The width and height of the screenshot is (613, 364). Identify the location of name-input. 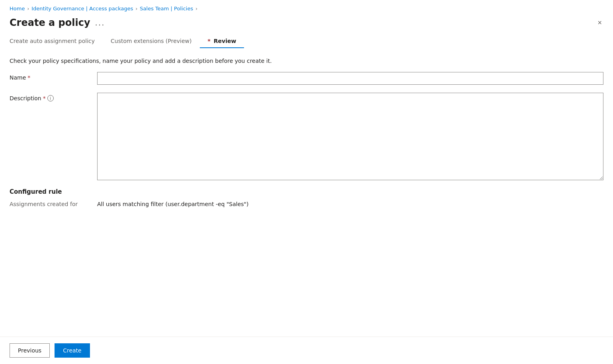
(350, 78).